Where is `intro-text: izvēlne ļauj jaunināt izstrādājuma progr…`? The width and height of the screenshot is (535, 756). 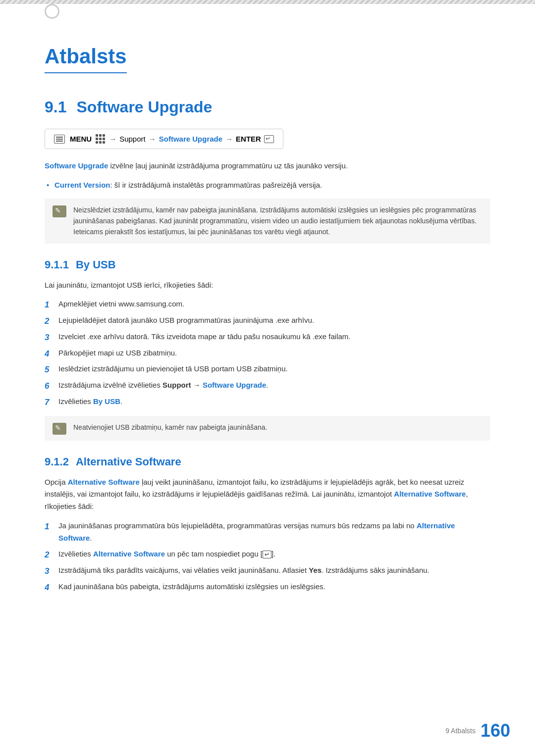
intro-text: izvēlne ļauj jaunināt izstrādājuma progr… is located at coordinates (228, 165).